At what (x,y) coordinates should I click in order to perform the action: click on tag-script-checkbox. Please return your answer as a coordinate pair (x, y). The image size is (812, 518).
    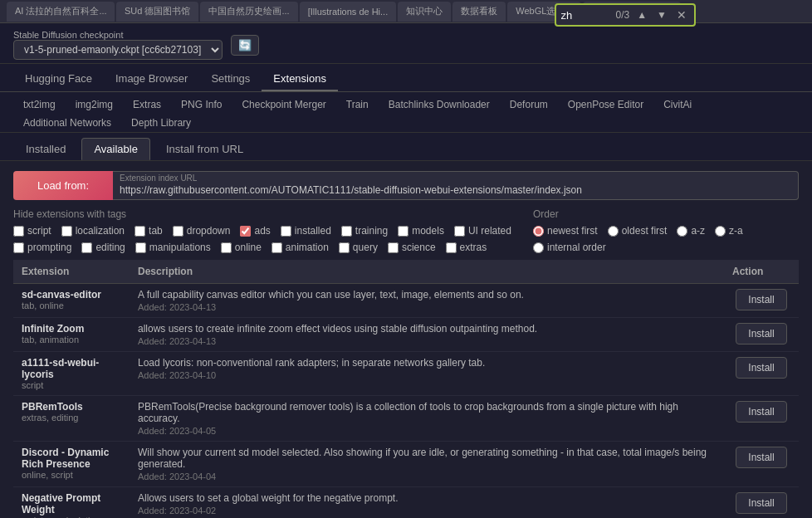
    Looking at the image, I should click on (18, 231).